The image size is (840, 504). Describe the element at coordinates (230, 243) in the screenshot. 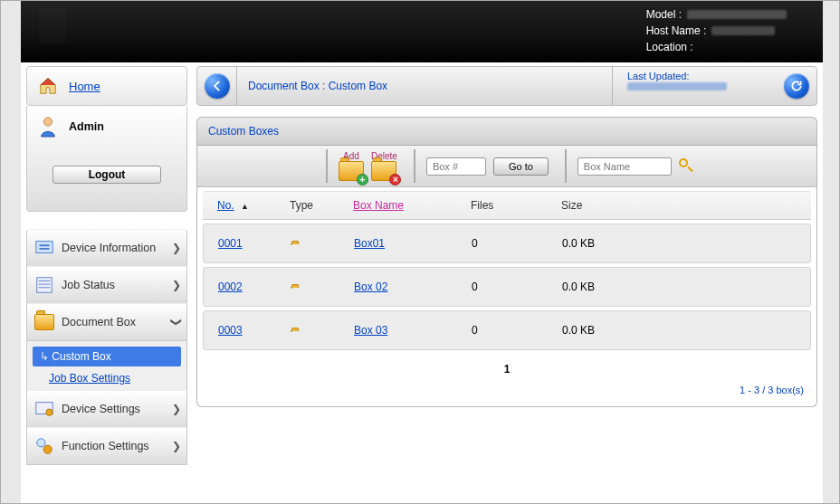

I see `row-no-link: 0001` at that location.